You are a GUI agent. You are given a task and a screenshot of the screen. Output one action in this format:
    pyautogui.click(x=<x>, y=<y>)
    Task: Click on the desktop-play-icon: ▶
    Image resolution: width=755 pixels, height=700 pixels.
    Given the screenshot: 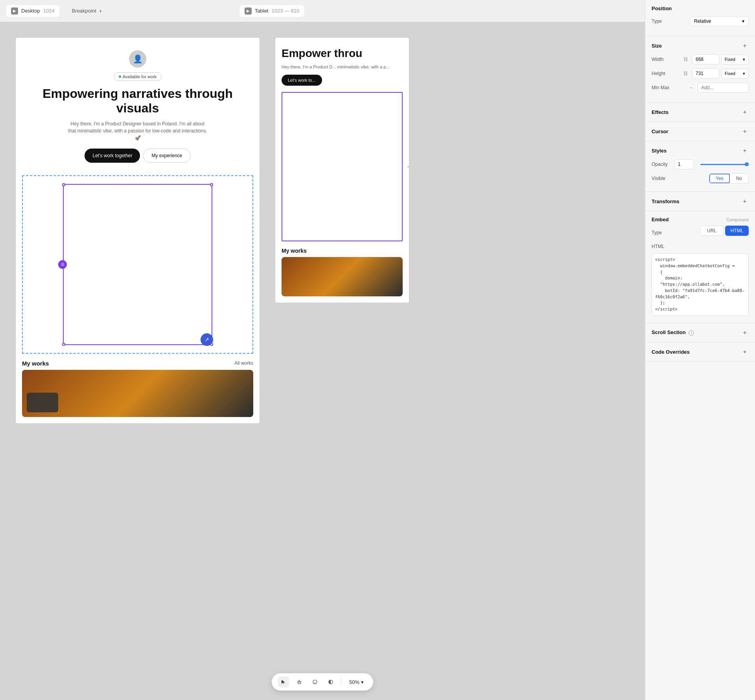 What is the action you would take?
    pyautogui.click(x=15, y=11)
    